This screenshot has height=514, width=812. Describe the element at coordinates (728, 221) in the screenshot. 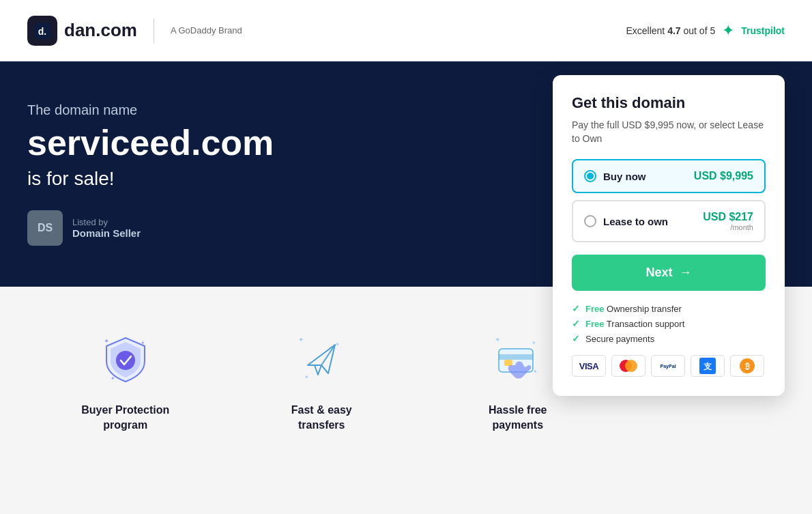

I see `lease-price-wrap: USD $217 /month` at that location.